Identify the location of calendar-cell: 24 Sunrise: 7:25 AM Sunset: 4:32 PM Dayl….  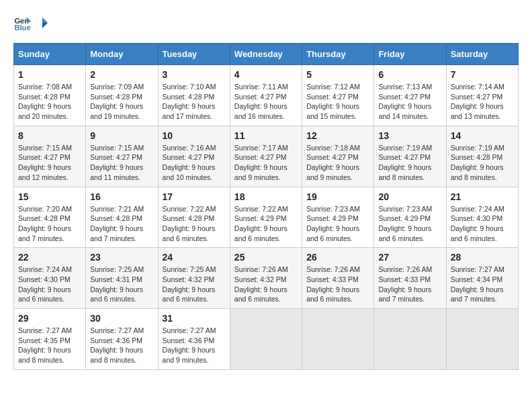
(193, 278).